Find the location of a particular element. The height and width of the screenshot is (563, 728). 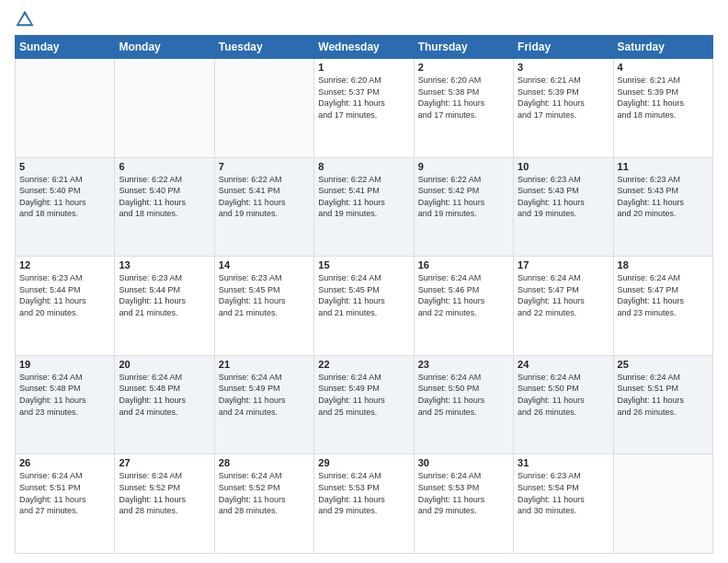

day-cell: 31Sunrise: 6:23 AM Sunset: 5:54 PM Dayli… is located at coordinates (563, 504).